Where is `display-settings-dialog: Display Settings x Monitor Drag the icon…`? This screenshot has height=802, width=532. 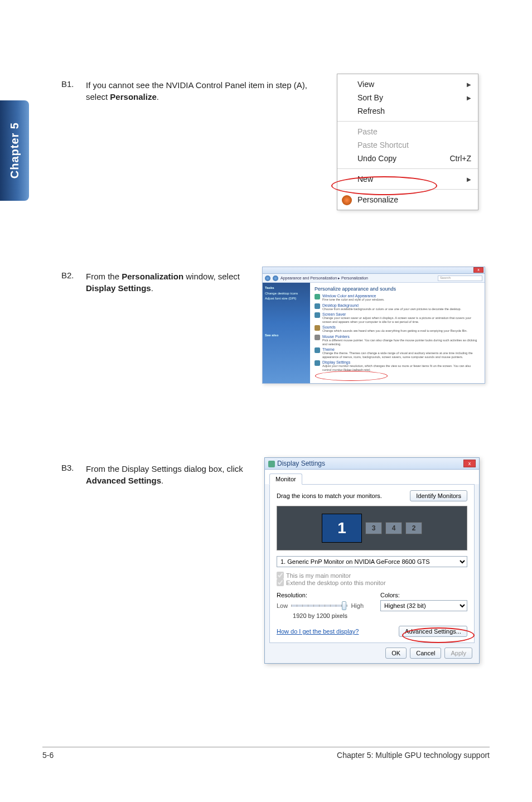 display-settings-dialog: Display Settings x Monitor Drag the icon… is located at coordinates (372, 561).